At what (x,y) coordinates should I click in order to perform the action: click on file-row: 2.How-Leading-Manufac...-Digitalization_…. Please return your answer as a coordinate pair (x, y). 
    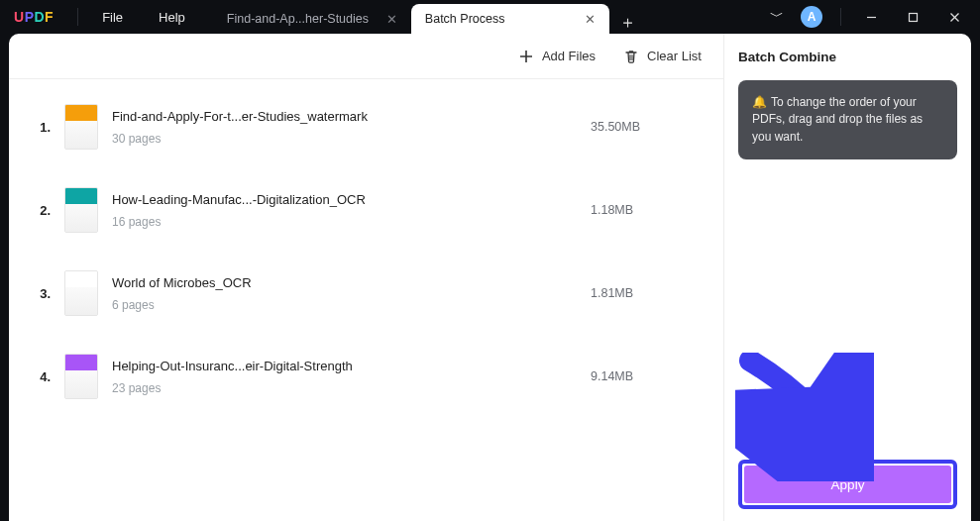
    Looking at the image, I should click on (367, 210).